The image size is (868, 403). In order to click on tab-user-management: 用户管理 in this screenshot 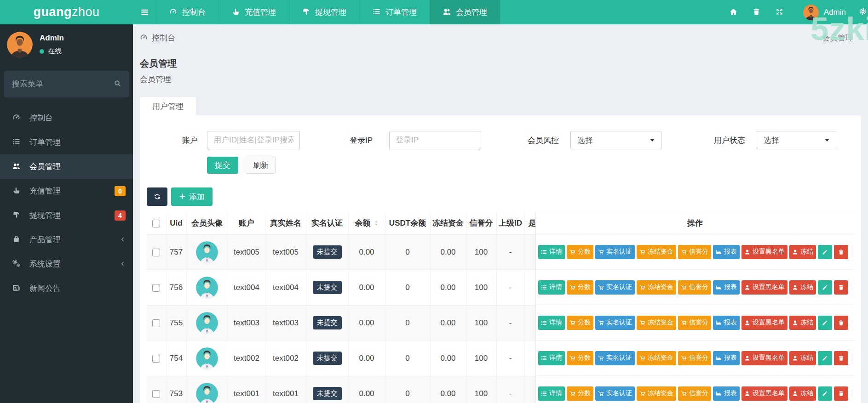, I will do `click(168, 106)`.